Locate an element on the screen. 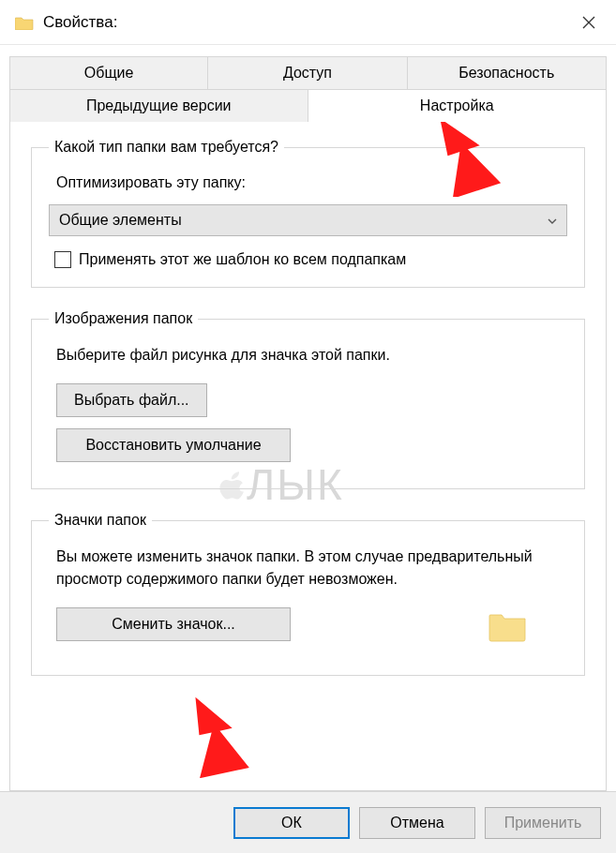 Image resolution: width=616 pixels, height=853 pixels. annotation-arrow-bottom is located at coordinates (217, 736).